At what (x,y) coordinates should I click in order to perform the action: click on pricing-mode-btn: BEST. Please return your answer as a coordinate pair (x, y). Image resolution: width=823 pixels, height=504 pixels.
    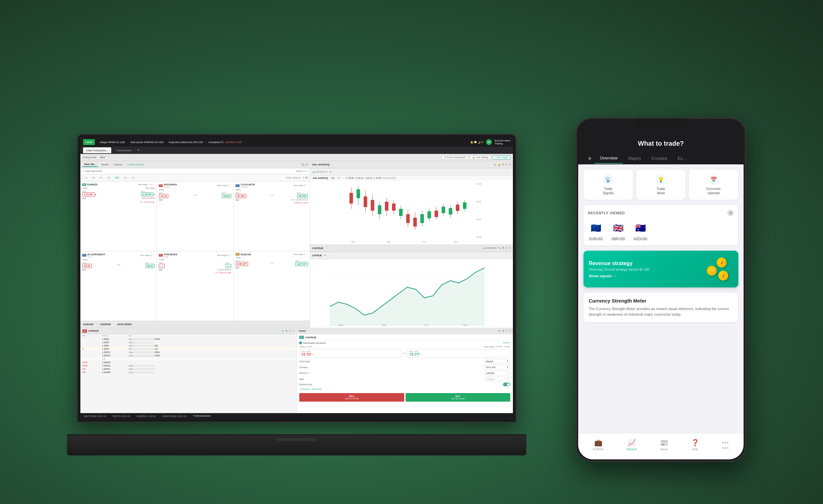
    Looking at the image, I should click on (103, 157).